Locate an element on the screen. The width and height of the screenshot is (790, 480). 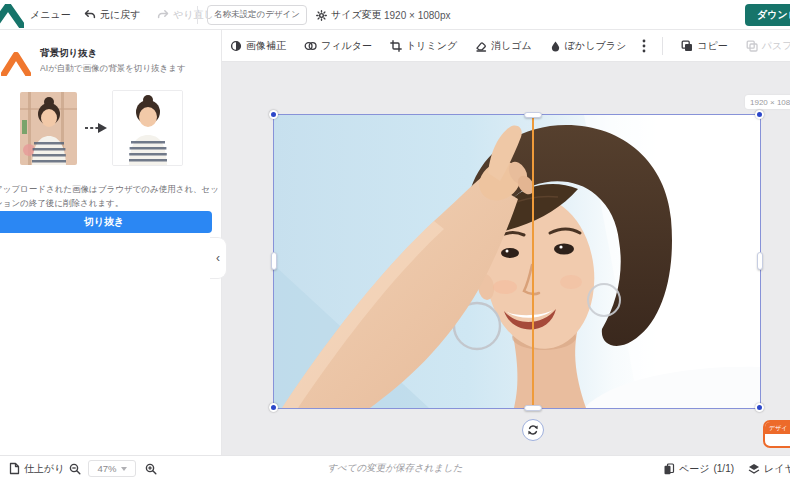
header-bar: メニュー 元に戻す やり直し 名称未設定のデザイン サイズ変更 1920 × 1… is located at coordinates (395, 15).